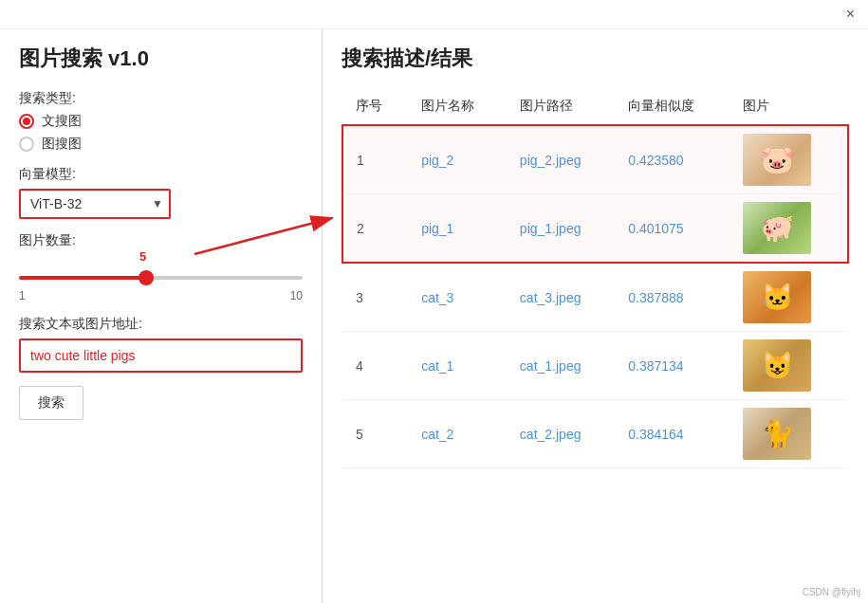 Image resolution: width=868 pixels, height=603 pixels. I want to click on cell-similarity: 0.387134, so click(672, 366).